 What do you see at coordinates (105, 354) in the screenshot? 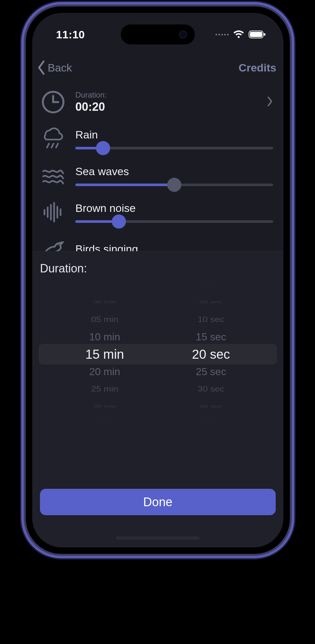
I see `picker-minutes-column: 00 min05 min10 min15 min20 min25 min30 m…` at bounding box center [105, 354].